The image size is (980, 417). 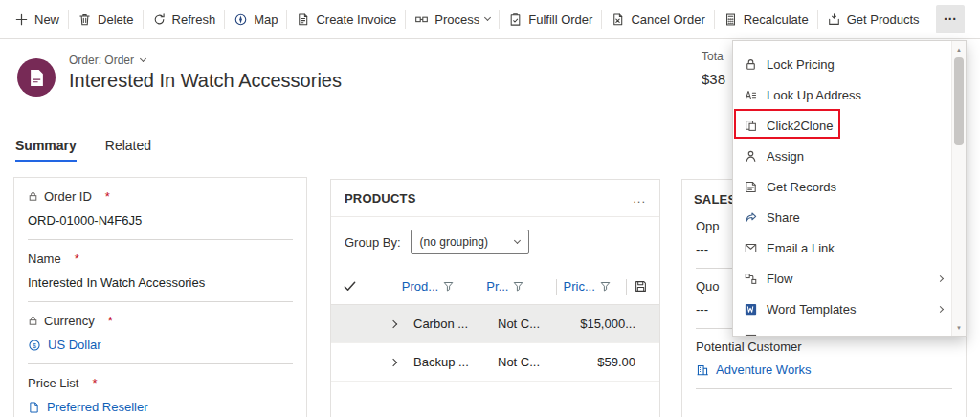 What do you see at coordinates (873, 19) in the screenshot?
I see `get-products-button: Get Products` at bounding box center [873, 19].